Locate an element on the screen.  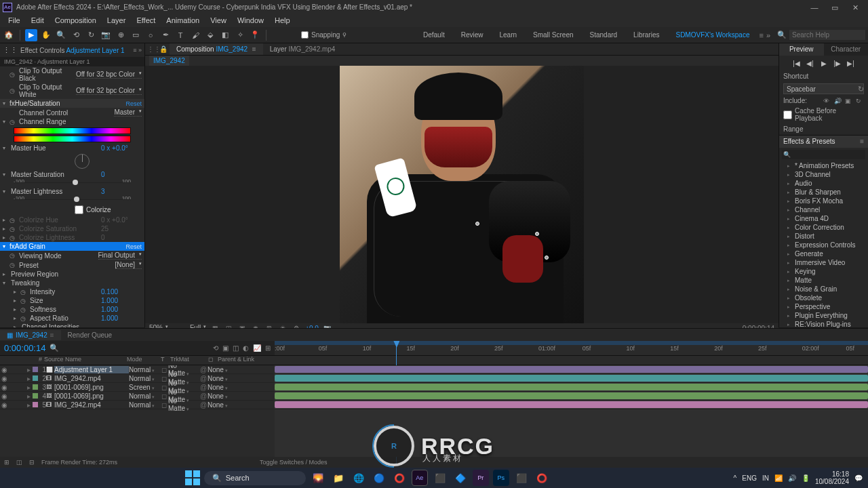
menu-composition: Composition is located at coordinates (76, 21).